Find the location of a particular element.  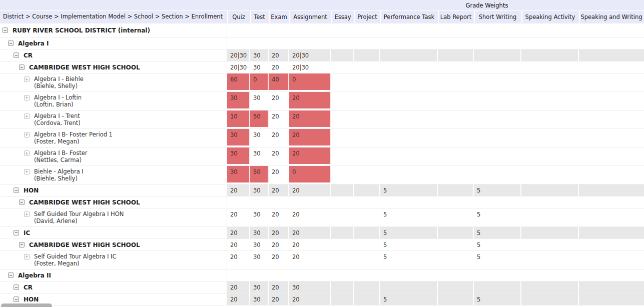

tree-row-teacher: (Biehle, Shelly) is located at coordinates (59, 178).